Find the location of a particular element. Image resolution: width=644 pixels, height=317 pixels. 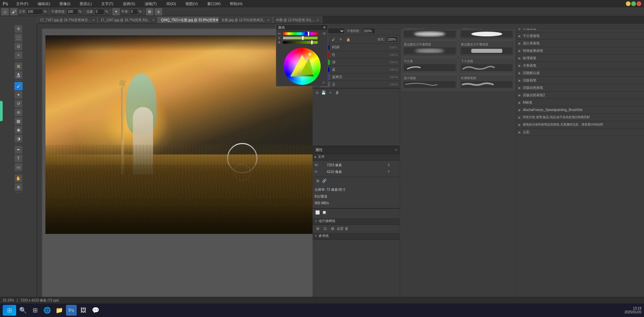

grid-icon1: ⊞ is located at coordinates (318, 229).